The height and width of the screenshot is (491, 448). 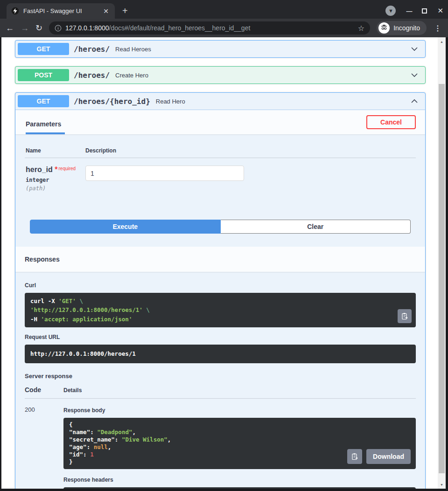 What do you see at coordinates (133, 49) in the screenshot?
I see `endpoint-summary: Read Heroes` at bounding box center [133, 49].